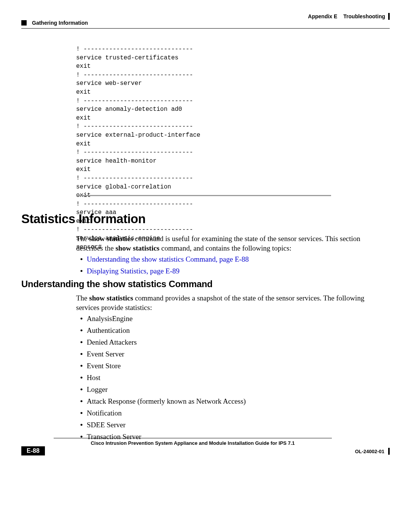 The height and width of the screenshot is (532, 411). Describe the element at coordinates (60, 23) in the screenshot. I see `section-label: Gathering Information` at that location.